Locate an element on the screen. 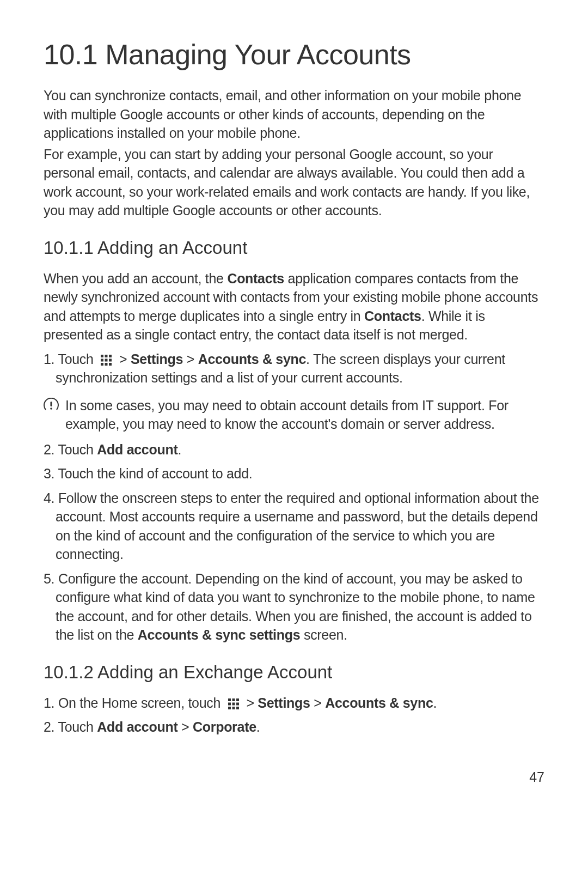  section-heading-2: 10.1.2 Adding an Exchange Account is located at coordinates (294, 672).